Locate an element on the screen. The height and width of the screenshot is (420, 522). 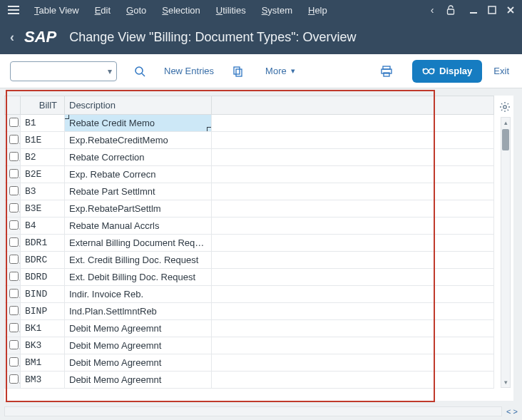
display-button: Display is located at coordinates (447, 71).